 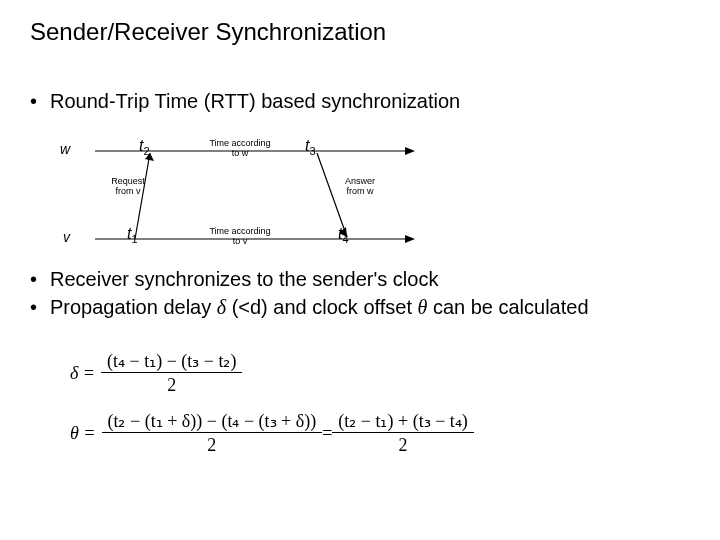 What do you see at coordinates (134, 307) in the screenshot?
I see `bullet-3-pre: Propagation delay` at bounding box center [134, 307].